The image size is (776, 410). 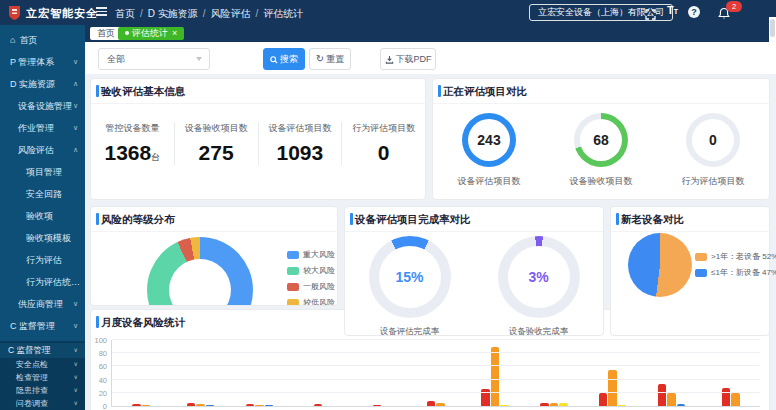 I want to click on ring-label: 设备验收项目数, so click(x=601, y=182).